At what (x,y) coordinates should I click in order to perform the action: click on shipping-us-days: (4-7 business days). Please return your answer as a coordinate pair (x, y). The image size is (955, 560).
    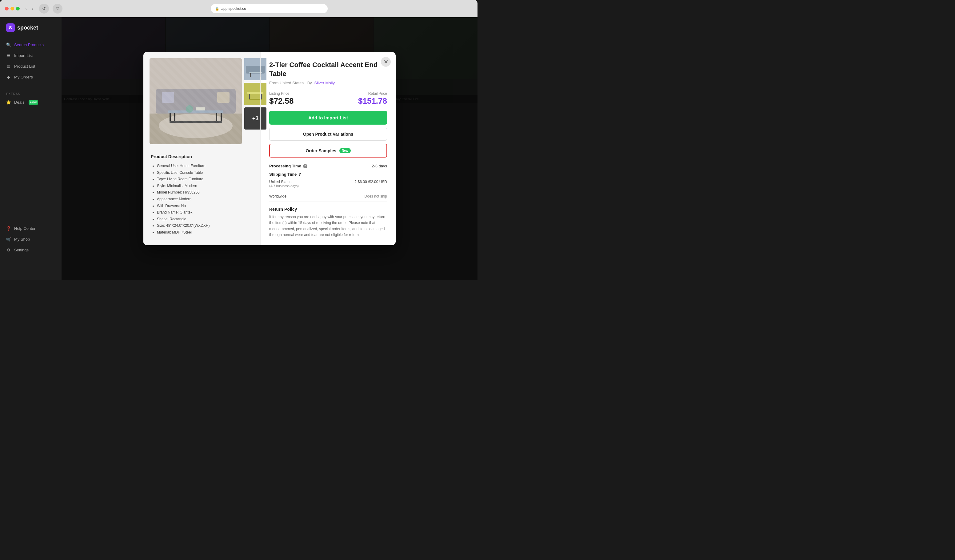
    Looking at the image, I should click on (284, 186).